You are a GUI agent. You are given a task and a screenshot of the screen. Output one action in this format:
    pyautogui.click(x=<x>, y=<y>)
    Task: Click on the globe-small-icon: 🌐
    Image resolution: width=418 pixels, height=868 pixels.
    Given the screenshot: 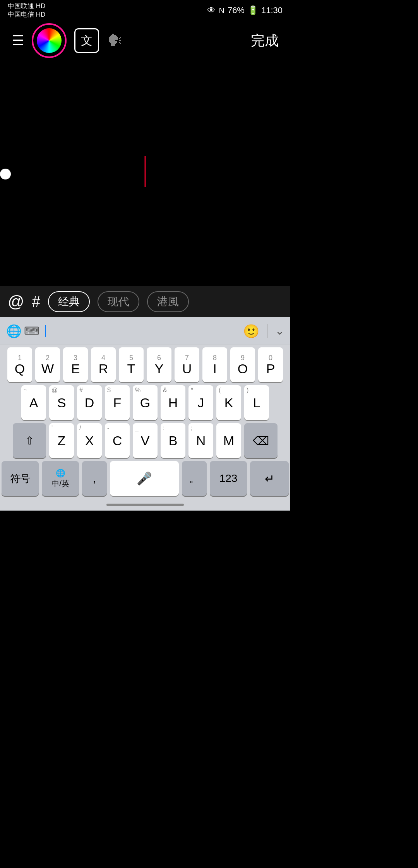 What is the action you would take?
    pyautogui.click(x=60, y=473)
    